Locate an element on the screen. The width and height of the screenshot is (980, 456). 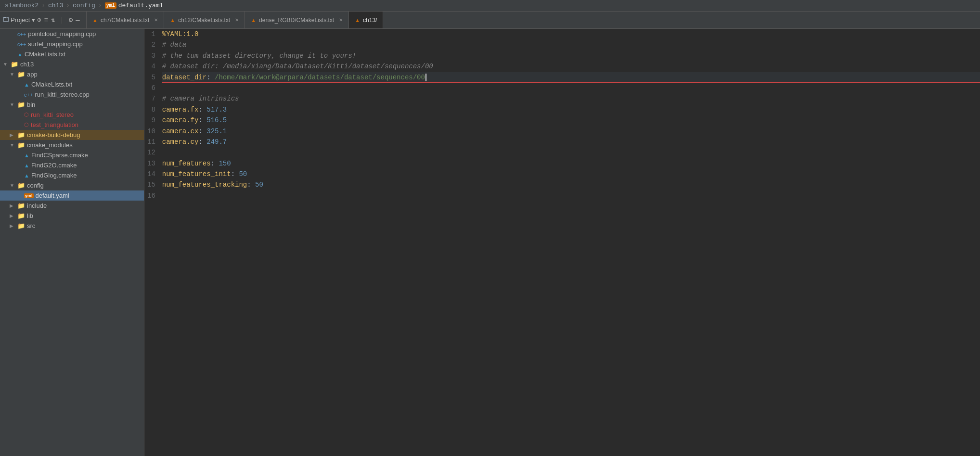
code-val-11: 249.7 is located at coordinates (217, 142).